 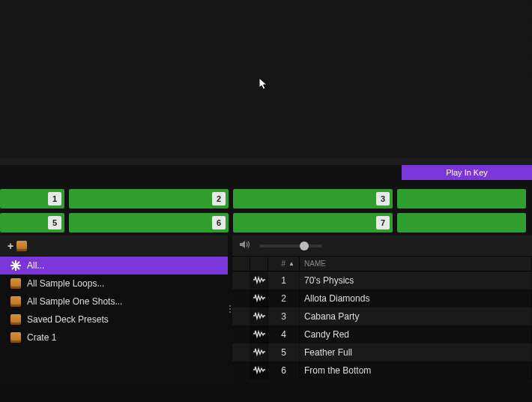 What do you see at coordinates (313, 199) in the screenshot?
I see `sample-pad-3: 3` at bounding box center [313, 199].